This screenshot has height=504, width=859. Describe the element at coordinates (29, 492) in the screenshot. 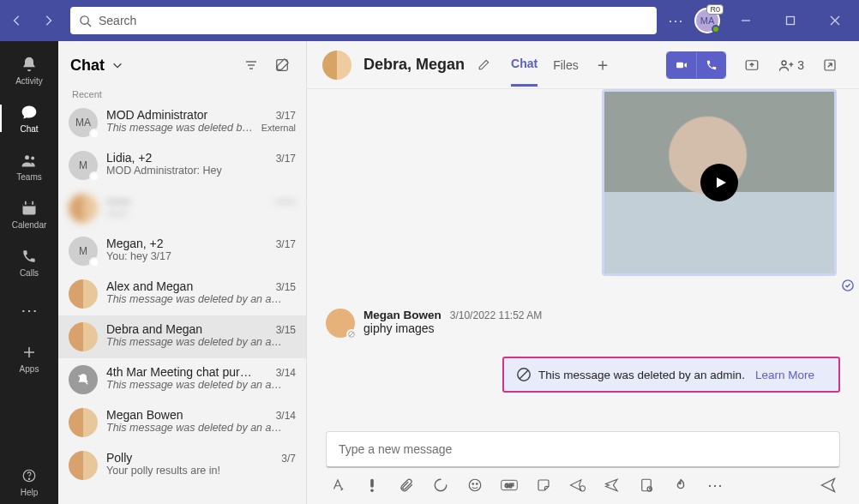

I see `rail-label: Help` at that location.